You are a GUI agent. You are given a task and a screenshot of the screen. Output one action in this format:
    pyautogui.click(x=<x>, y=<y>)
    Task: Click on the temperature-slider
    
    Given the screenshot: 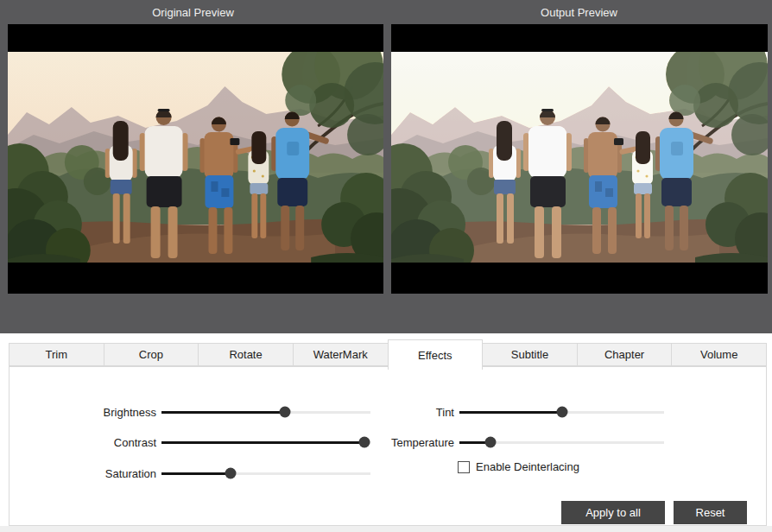 What is the action you would take?
    pyautogui.click(x=561, y=442)
    